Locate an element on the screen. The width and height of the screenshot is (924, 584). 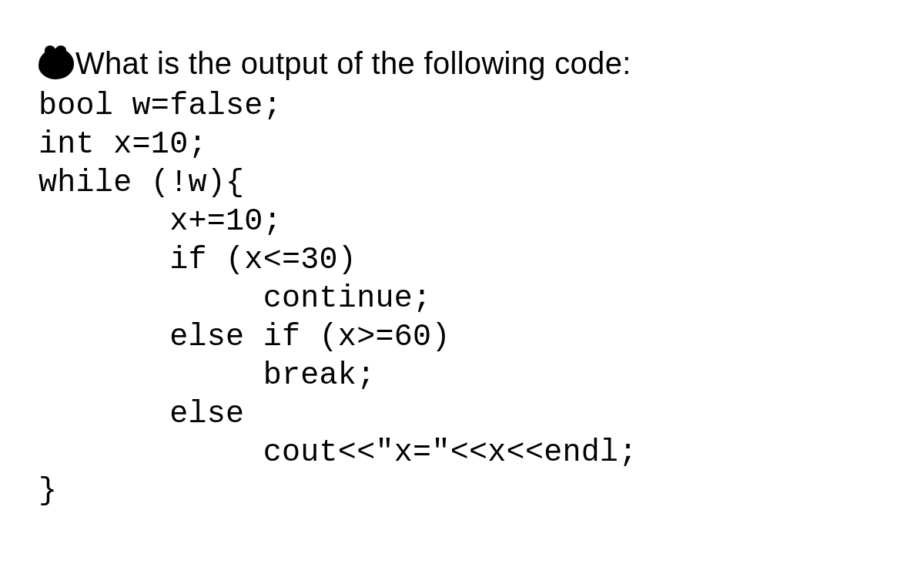
code-line: bool w=false; is located at coordinates (160, 106).